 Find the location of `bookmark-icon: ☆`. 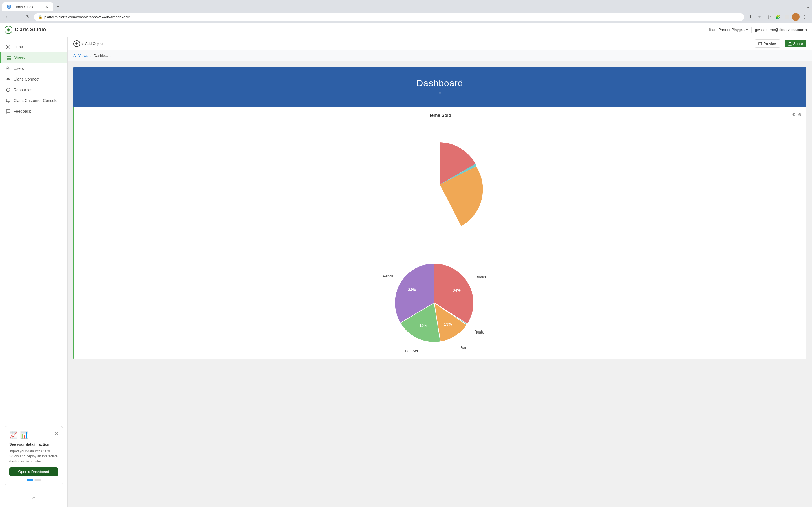

bookmark-icon: ☆ is located at coordinates (760, 17).